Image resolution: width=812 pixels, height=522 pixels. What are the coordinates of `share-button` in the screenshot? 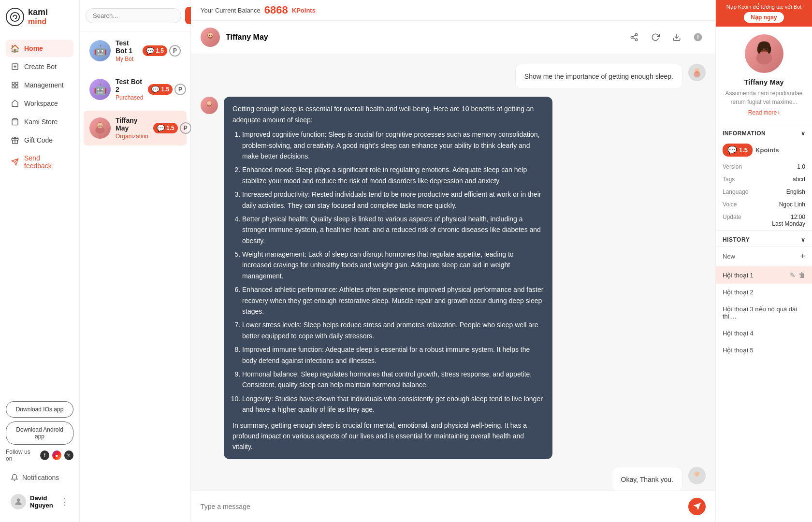 It's located at (634, 37).